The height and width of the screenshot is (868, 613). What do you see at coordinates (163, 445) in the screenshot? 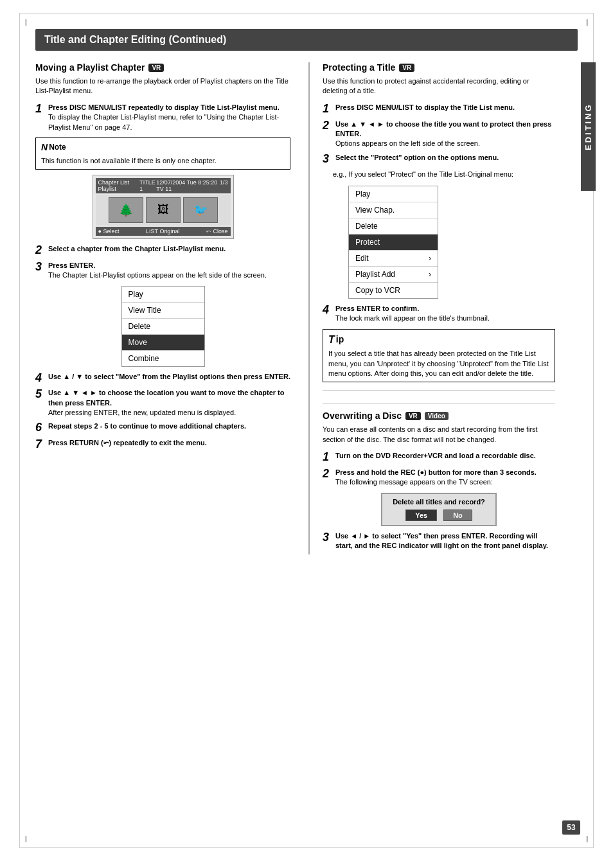
I see `step-7: 7 Press RETURN (⤺) repeatedly to exit th…` at bounding box center [163, 445].